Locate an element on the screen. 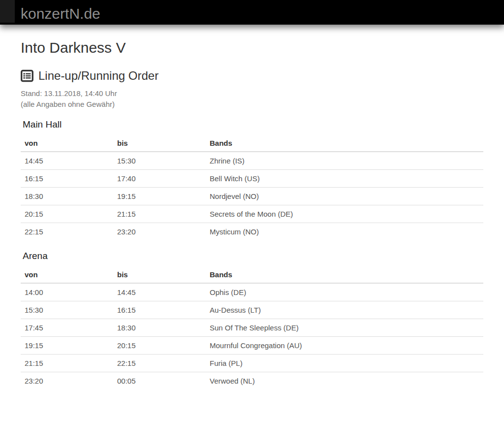  start-time-cell: 20:15 is located at coordinates (67, 214).